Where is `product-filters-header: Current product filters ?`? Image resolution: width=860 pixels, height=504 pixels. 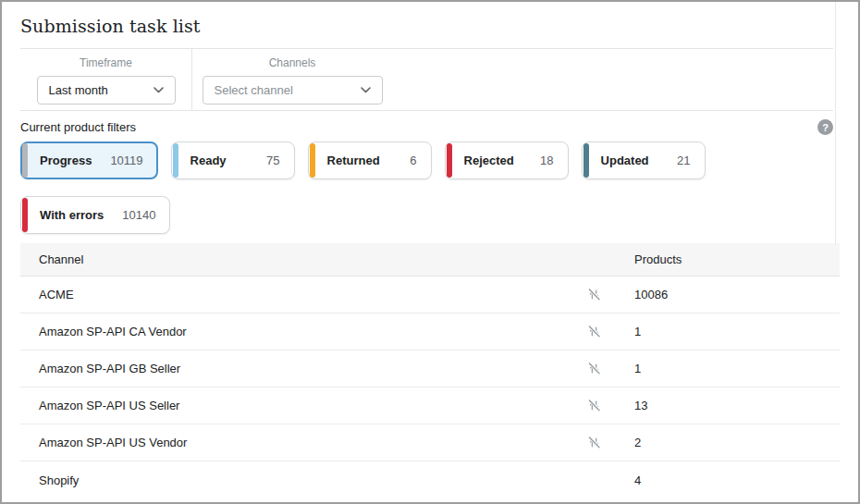
product-filters-header: Current product filters ? is located at coordinates (427, 128).